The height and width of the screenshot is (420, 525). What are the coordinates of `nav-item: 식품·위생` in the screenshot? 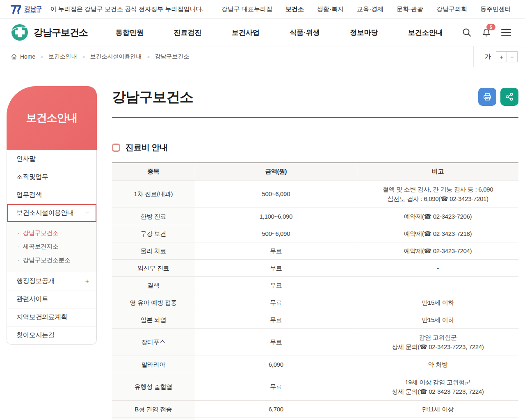 It's located at (305, 33).